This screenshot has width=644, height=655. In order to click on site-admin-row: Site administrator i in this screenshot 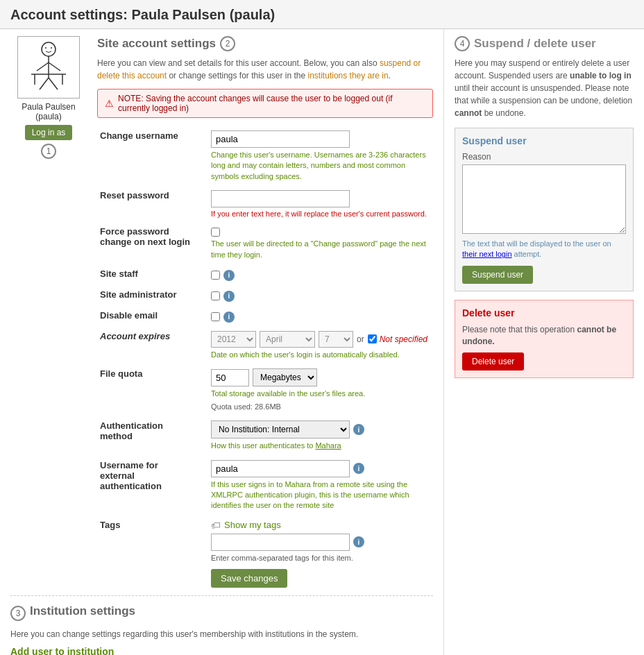, I will do `click(265, 296)`.